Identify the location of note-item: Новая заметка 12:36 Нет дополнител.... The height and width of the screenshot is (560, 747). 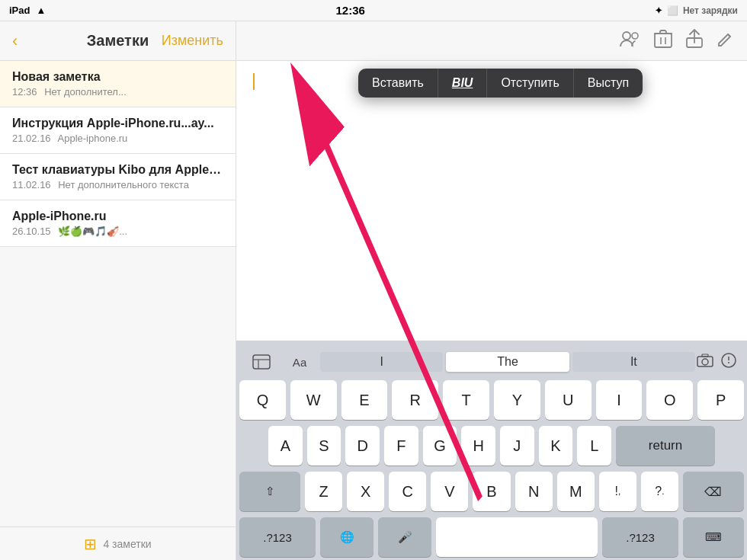
(117, 84).